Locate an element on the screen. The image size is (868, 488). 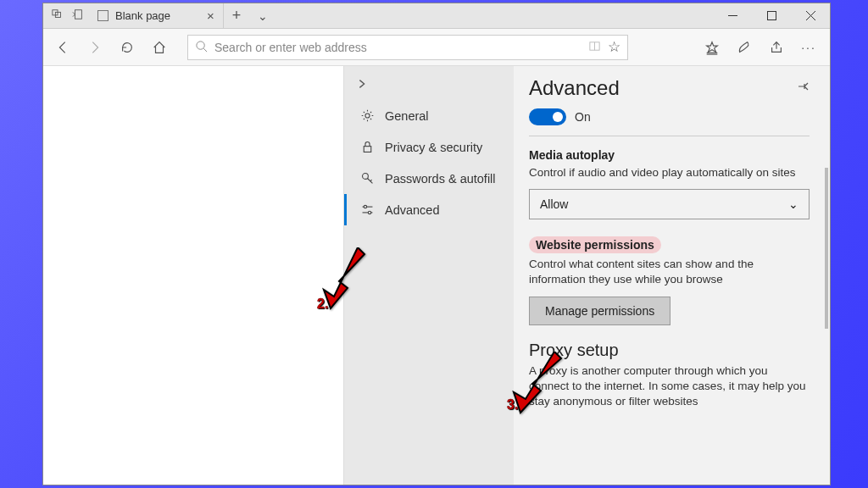
address-placeholder: Search or enter web address is located at coordinates (291, 47).